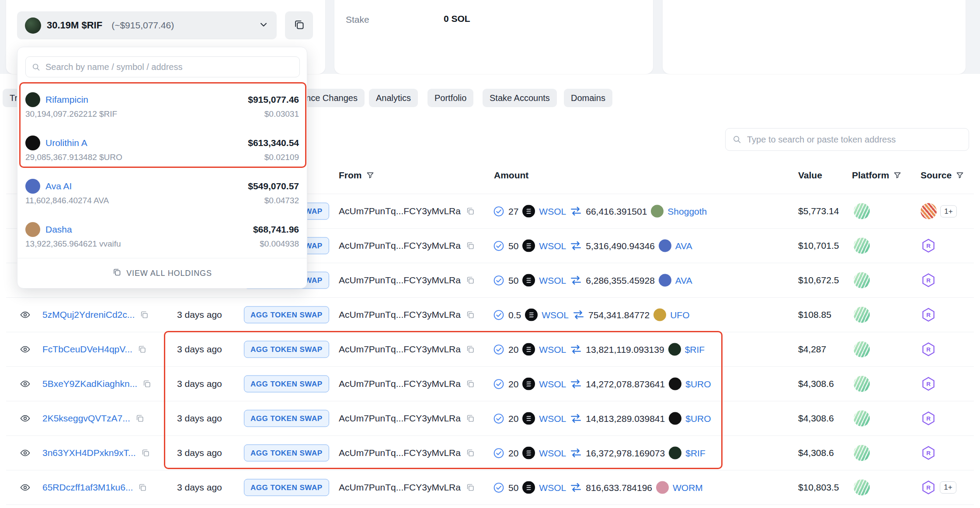 This screenshot has height=508, width=980. What do you see at coordinates (67, 100) in the screenshot?
I see `holding-name: Rifampicin` at bounding box center [67, 100].